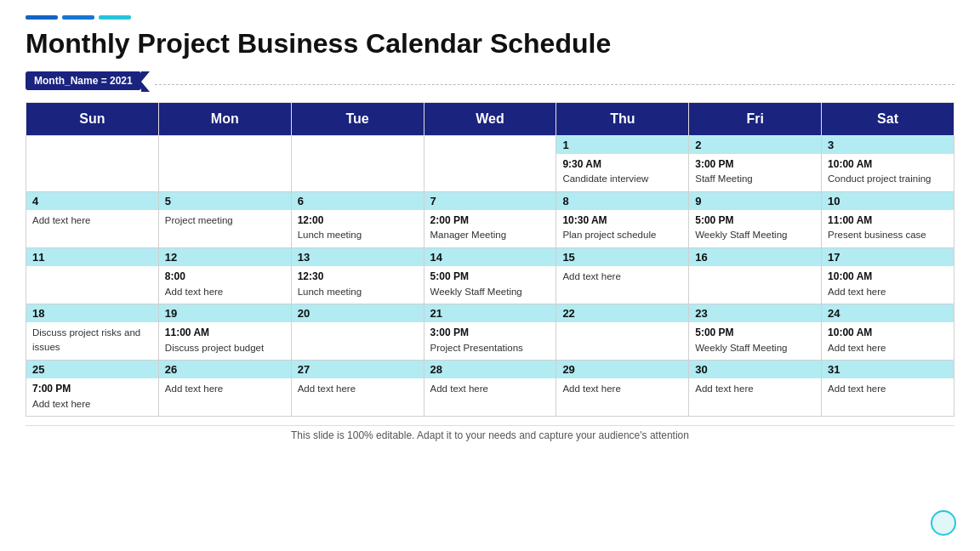  What do you see at coordinates (225, 332) in the screenshot?
I see `cell-3-1: 1911:00 AMDiscuss project budget` at bounding box center [225, 332].